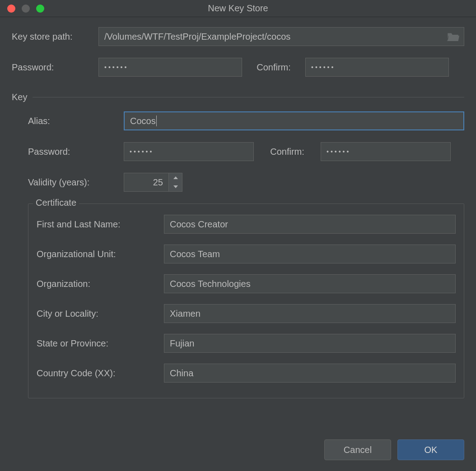  What do you see at coordinates (146, 182) in the screenshot?
I see `validity-value: 25` at bounding box center [146, 182].